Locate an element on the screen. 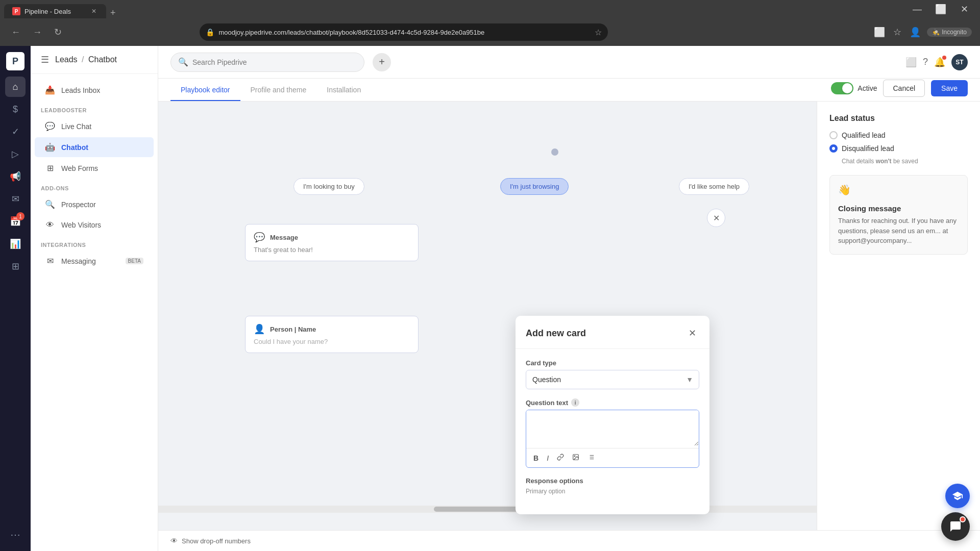  incognito-label: Incognito is located at coordinates (954, 32).